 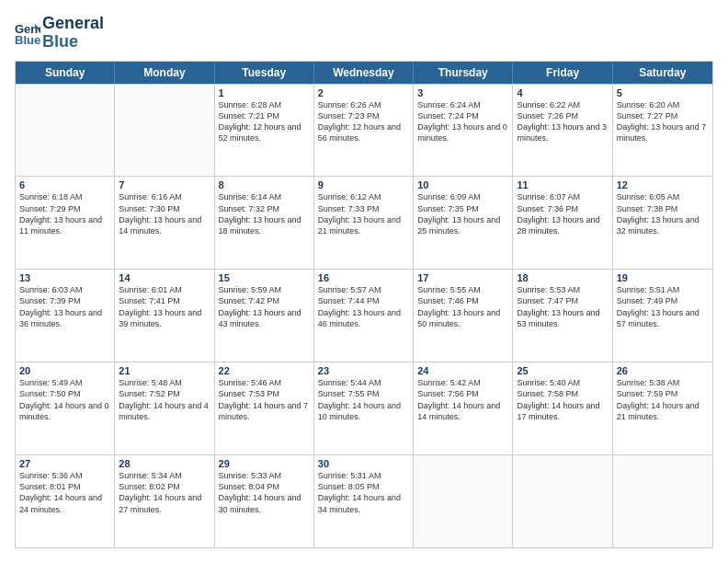 What do you see at coordinates (463, 371) in the screenshot?
I see `day-number: 24` at bounding box center [463, 371].